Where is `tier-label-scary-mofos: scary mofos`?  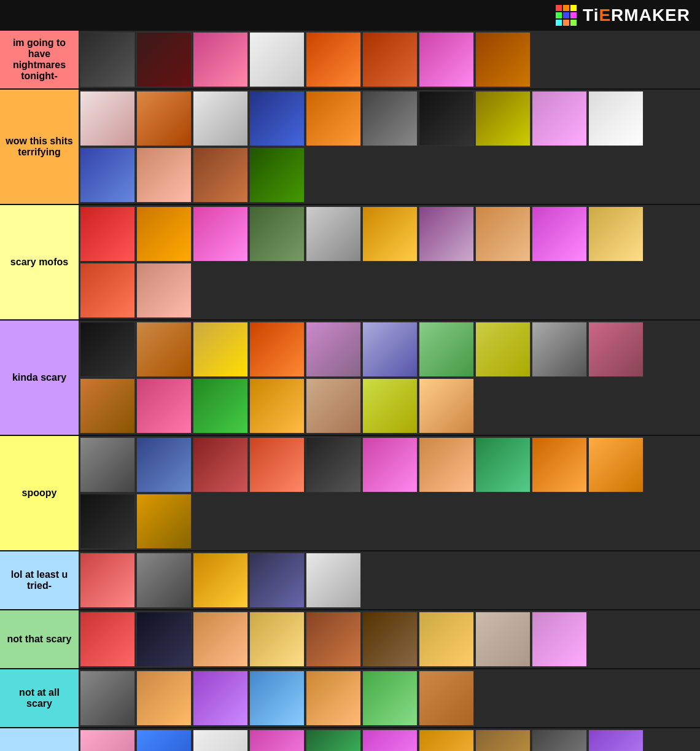 tier-label-scary-mofos: scary mofos is located at coordinates (39, 262).